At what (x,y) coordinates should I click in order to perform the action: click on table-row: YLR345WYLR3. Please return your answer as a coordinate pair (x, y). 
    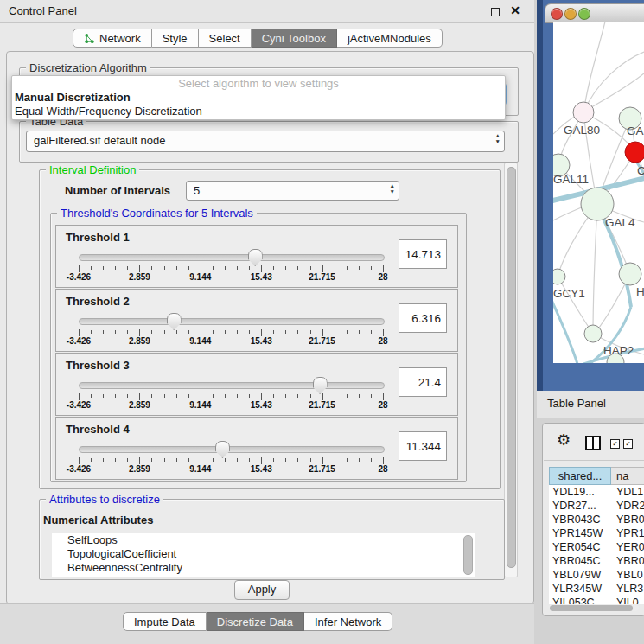
    Looking at the image, I should click on (596, 589).